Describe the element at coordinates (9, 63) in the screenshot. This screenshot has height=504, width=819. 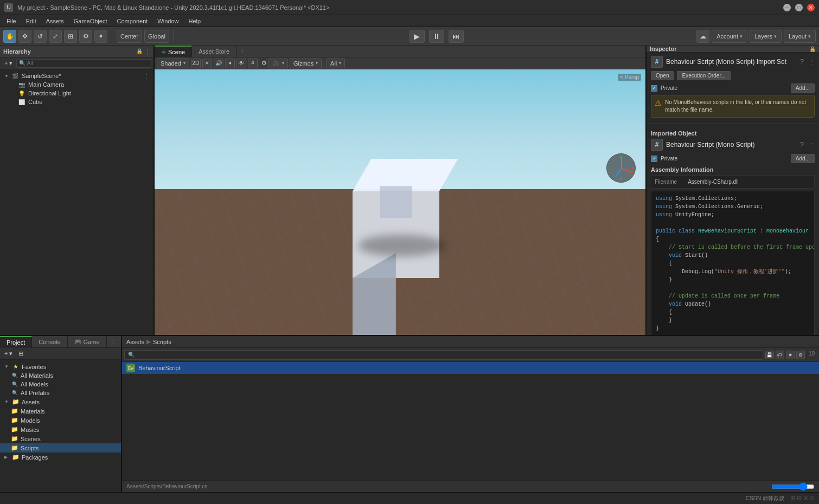
I see `hierarchy-add-button: + ▾` at that location.